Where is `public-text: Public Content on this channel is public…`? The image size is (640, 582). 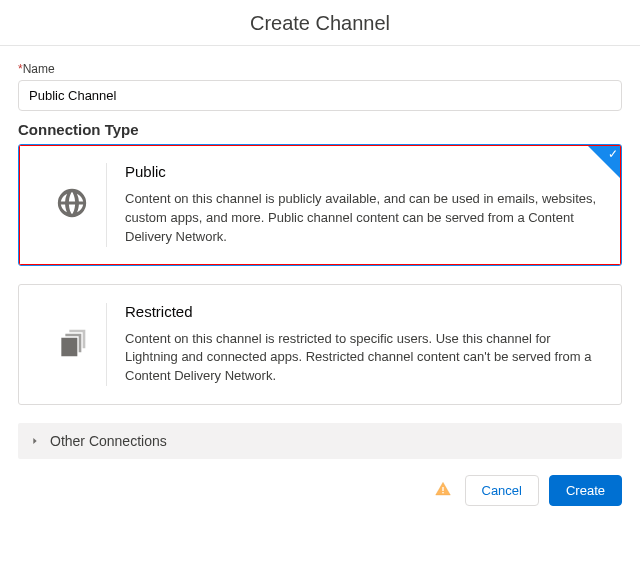
public-text: Public Content on this channel is public… is located at coordinates (364, 205).